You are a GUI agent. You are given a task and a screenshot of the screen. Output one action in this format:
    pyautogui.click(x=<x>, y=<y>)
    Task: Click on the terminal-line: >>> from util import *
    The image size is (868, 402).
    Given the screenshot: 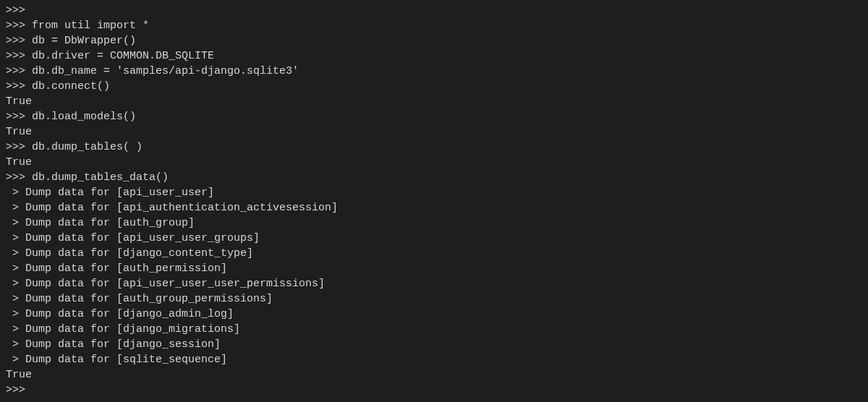 What is the action you would take?
    pyautogui.click(x=434, y=26)
    